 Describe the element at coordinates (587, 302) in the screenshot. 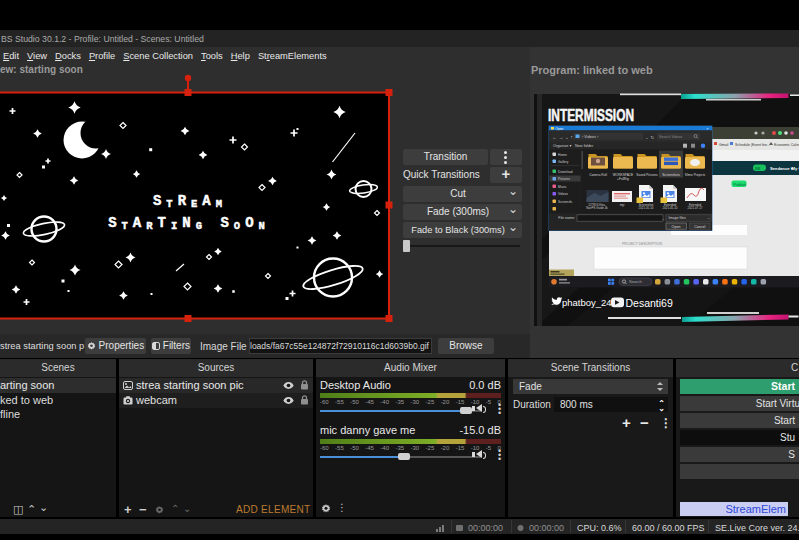

I see `svg-text: phatboy_24` at that location.